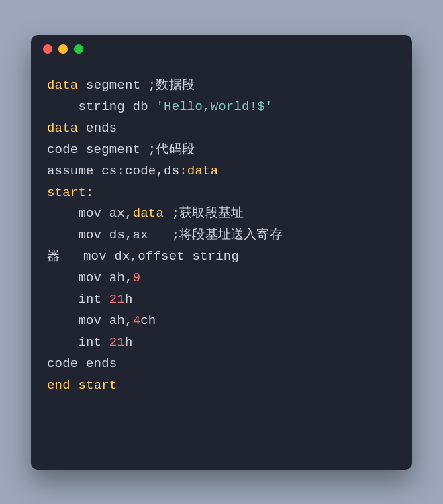 The height and width of the screenshot is (504, 443). I want to click on code-line: start:, so click(70, 193).